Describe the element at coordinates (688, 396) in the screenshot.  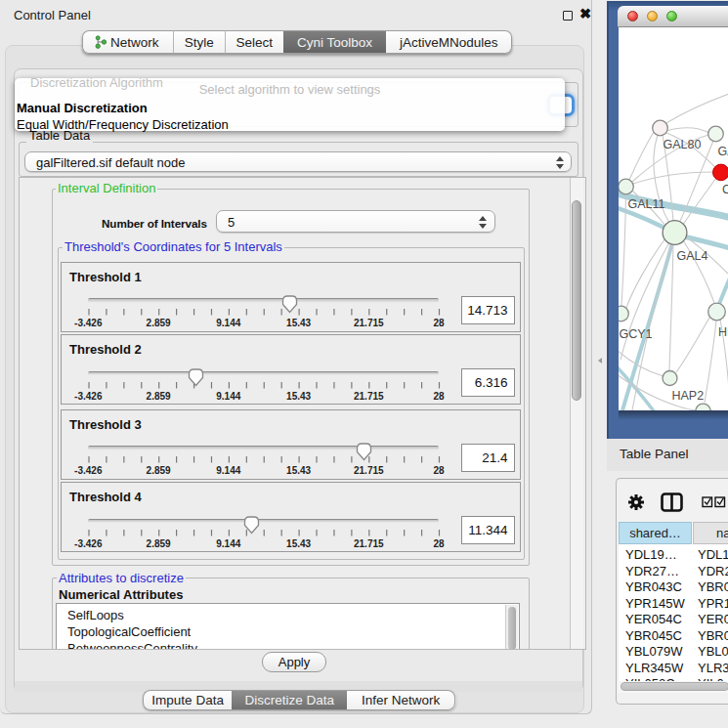
I see `svg-text: HAP2` at that location.